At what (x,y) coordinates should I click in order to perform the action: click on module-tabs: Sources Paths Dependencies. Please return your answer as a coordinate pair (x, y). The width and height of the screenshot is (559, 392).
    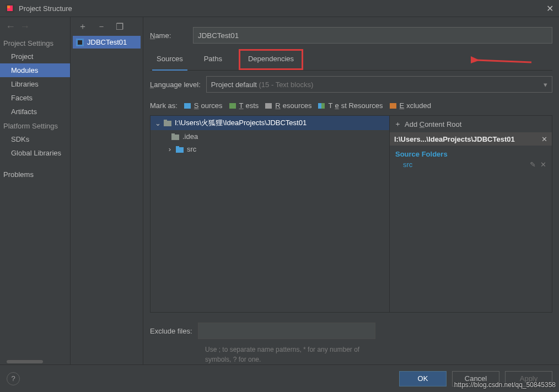
    Looking at the image, I should click on (351, 60).